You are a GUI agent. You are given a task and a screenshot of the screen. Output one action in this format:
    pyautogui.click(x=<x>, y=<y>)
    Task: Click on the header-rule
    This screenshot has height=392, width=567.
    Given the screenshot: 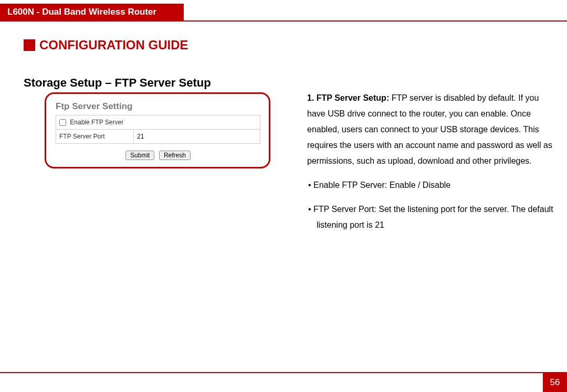 What is the action you would take?
    pyautogui.click(x=284, y=21)
    